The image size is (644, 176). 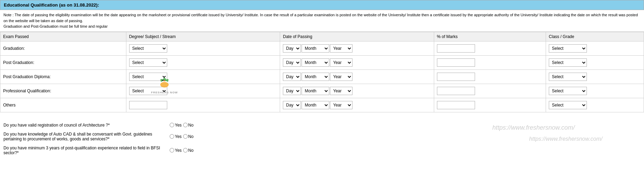 I want to click on date-cell-profqual: Day Month Year, so click(x=357, y=91).